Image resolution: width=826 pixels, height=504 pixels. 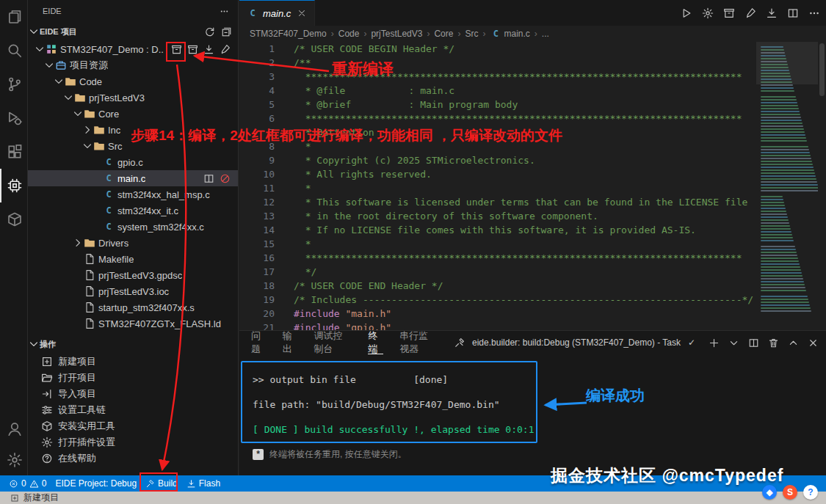 I want to click on build-button: Build, so click(x=162, y=483).